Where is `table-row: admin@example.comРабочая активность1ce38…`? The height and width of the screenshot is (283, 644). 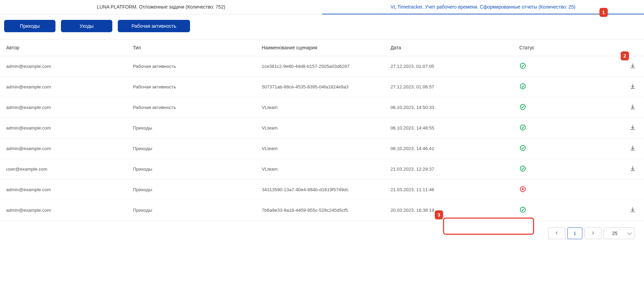
table-row: admin@example.comРабочая активность1ce38… is located at coordinates (322, 66).